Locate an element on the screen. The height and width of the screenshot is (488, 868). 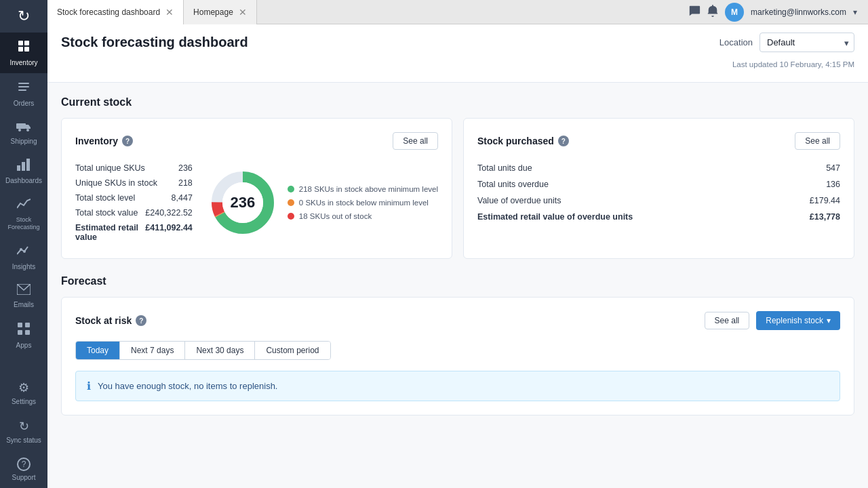
insights-icon is located at coordinates (24, 252).